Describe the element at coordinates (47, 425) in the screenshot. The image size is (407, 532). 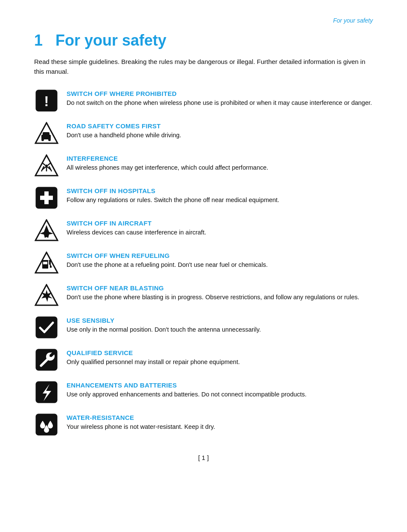
I see `water-resistance-icon` at that location.